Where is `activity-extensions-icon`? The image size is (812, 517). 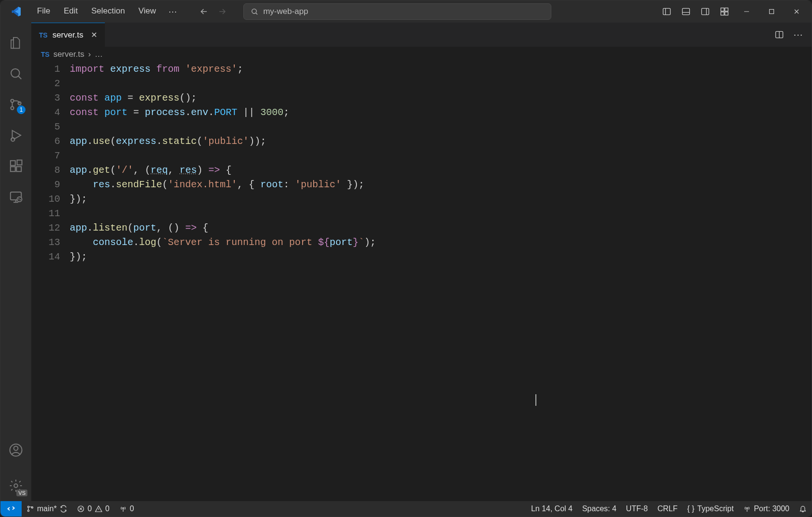
activity-extensions-icon is located at coordinates (16, 166).